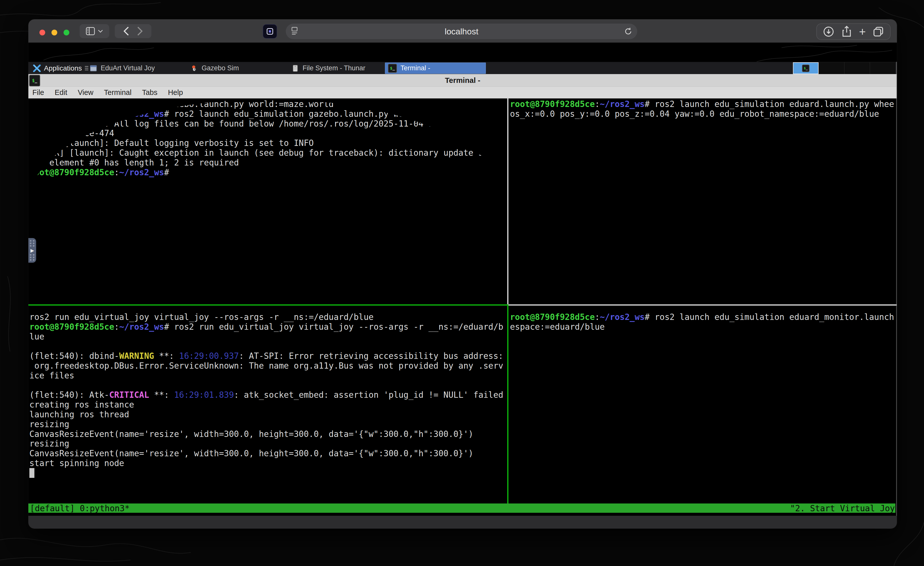 Image resolution: width=924 pixels, height=566 pixels. Describe the element at coordinates (129, 395) in the screenshot. I see `terminal-text-segment: CRITICAL` at that location.